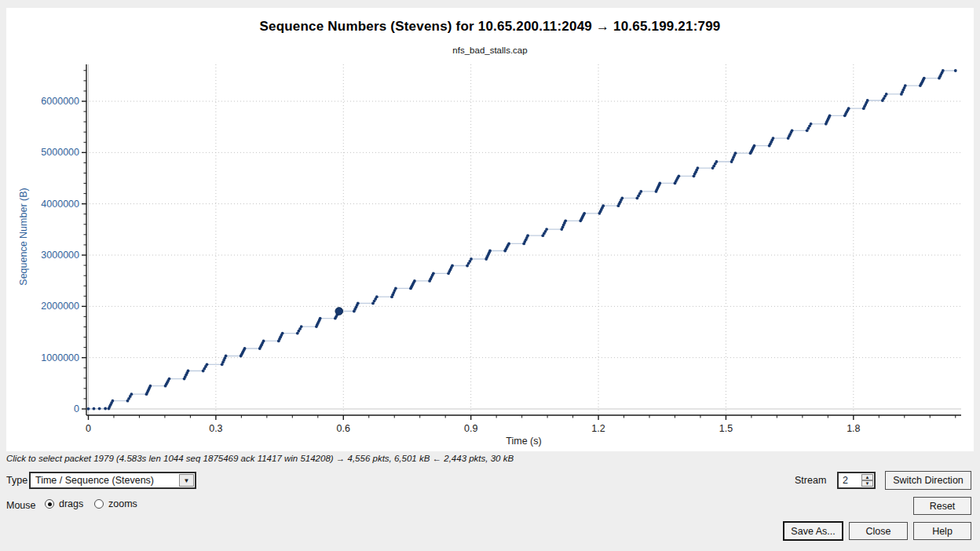  I want to click on svg-text: 0.6, so click(344, 429).